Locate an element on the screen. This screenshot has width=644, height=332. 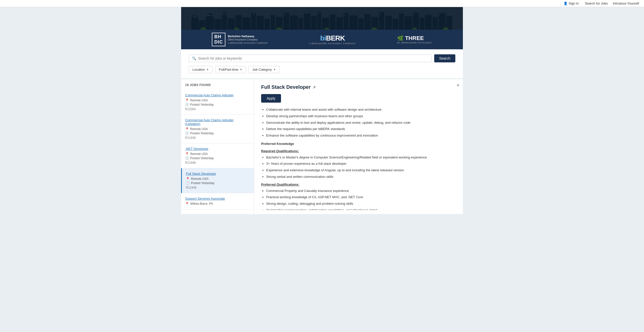
job-card-4: Full Stack Developer 📍 Remote USA 🕐 Post… is located at coordinates (217, 181).